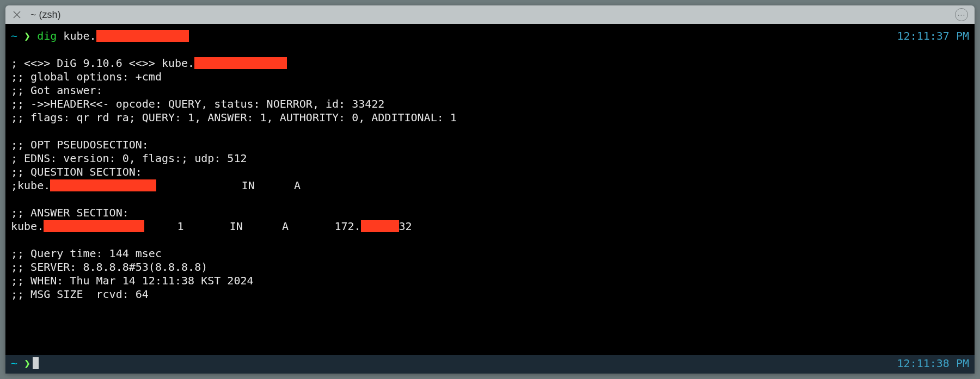 Image resolution: width=980 pixels, height=379 pixels. Describe the element at coordinates (933, 36) in the screenshot. I see `timestamp-1: 12:11:37 PM` at that location.